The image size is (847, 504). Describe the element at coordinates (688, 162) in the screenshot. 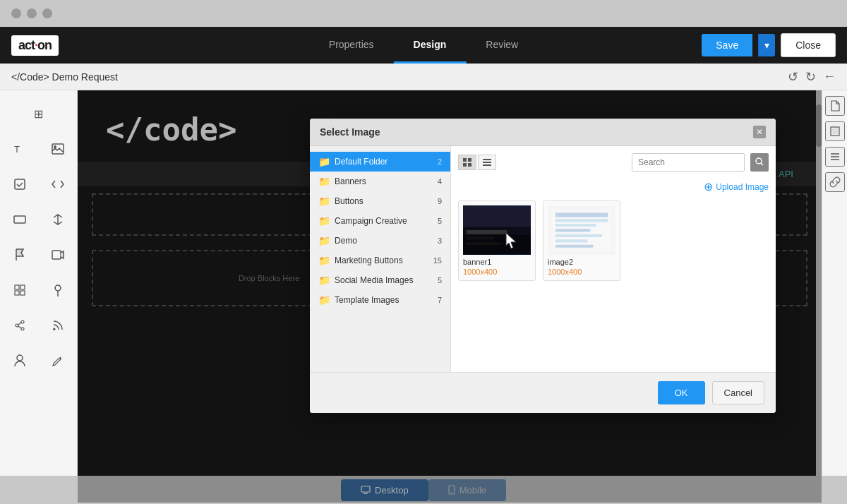

I see `search-input` at that location.